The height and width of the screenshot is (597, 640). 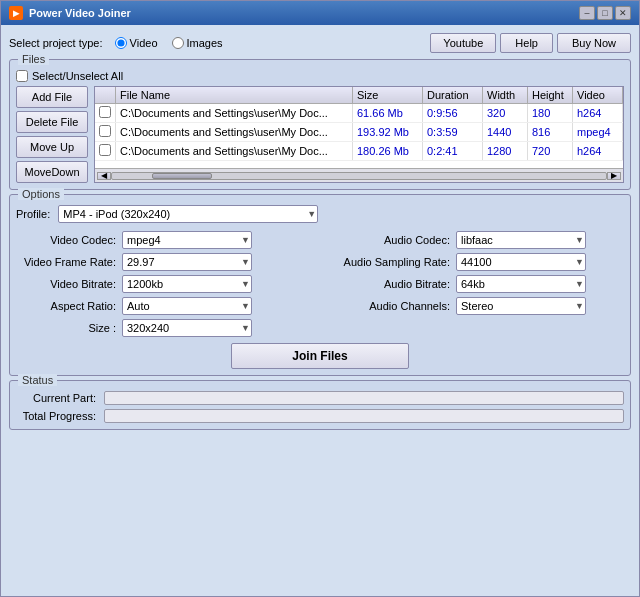 What do you see at coordinates (477, 240) in the screenshot?
I see `audio-codec-row: Audio Codec: libfaac ▼` at bounding box center [477, 240].